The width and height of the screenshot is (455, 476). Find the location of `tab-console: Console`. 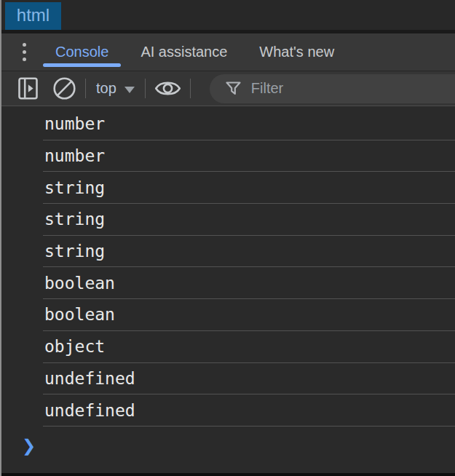

tab-console: Console is located at coordinates (82, 52).